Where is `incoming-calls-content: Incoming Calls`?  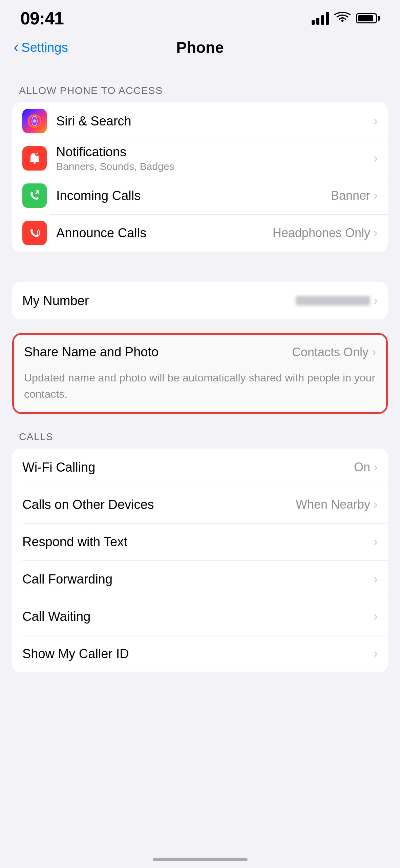
incoming-calls-content: Incoming Calls is located at coordinates (194, 196).